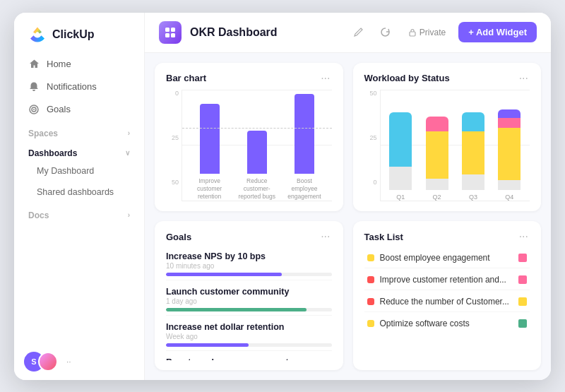 This screenshot has height=392, width=565. I want to click on stacked-bar-q4, so click(509, 150).